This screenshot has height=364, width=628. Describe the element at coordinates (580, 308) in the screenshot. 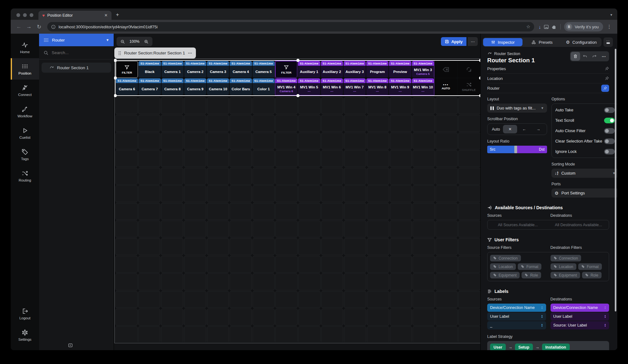

I see `label-row: Device/Connection Name ▲▼` at that location.